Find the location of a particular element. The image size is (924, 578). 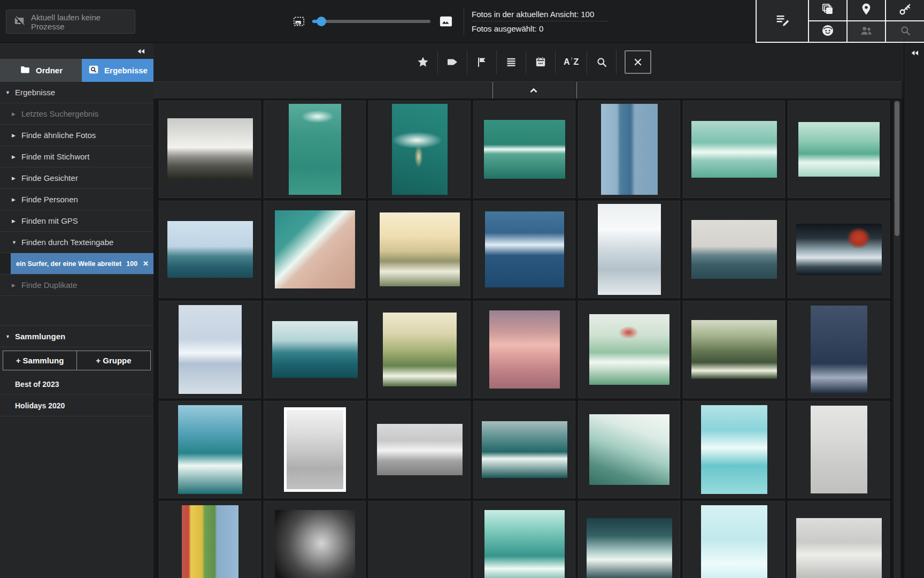

photo-thumbnail-bw-small-waves is located at coordinates (839, 548).